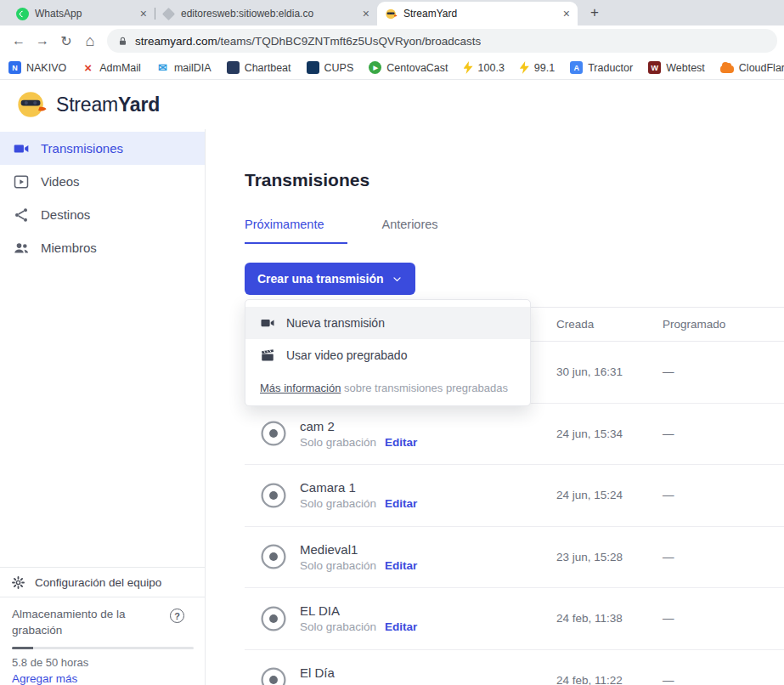 Image resolution: width=784 pixels, height=685 pixels. Describe the element at coordinates (515, 231) in the screenshot. I see `broadcast-tabs: PróximamenteAnteriores` at that location.